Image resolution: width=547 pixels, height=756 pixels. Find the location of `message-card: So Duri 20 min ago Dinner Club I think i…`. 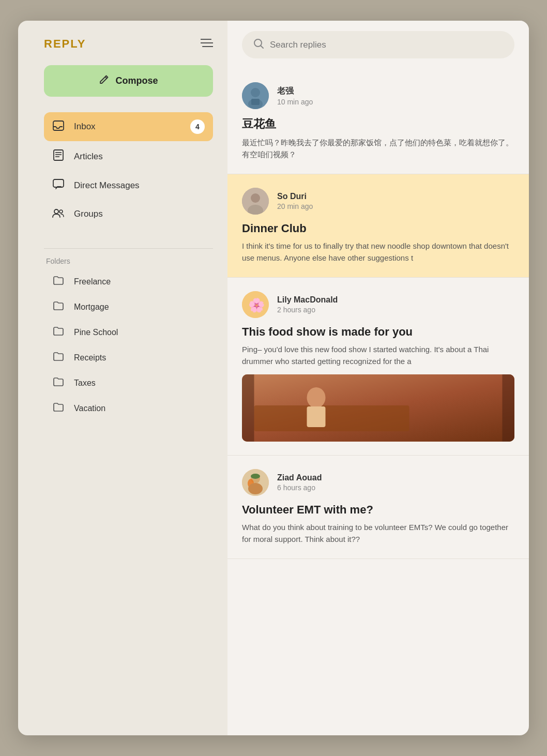

message-card: So Duri 20 min ago Dinner Club I think i… is located at coordinates (378, 226).